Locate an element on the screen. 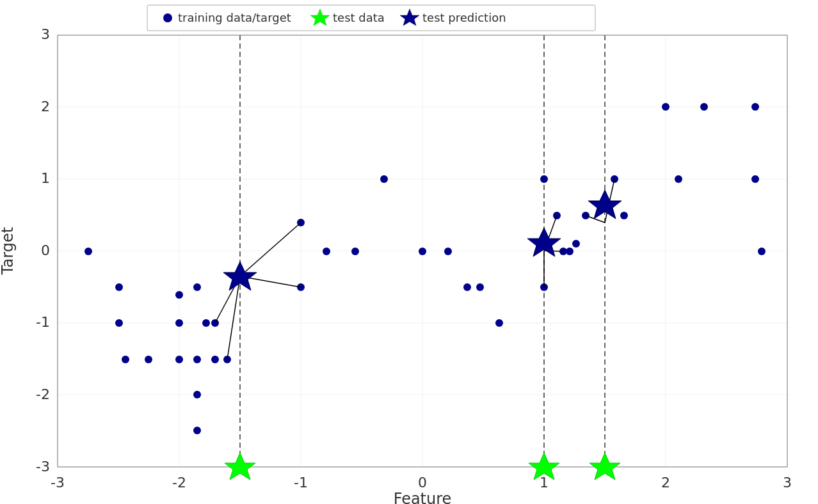 Image resolution: width=818 pixels, height=504 pixels. x-tick-label: -1 is located at coordinates (301, 482).